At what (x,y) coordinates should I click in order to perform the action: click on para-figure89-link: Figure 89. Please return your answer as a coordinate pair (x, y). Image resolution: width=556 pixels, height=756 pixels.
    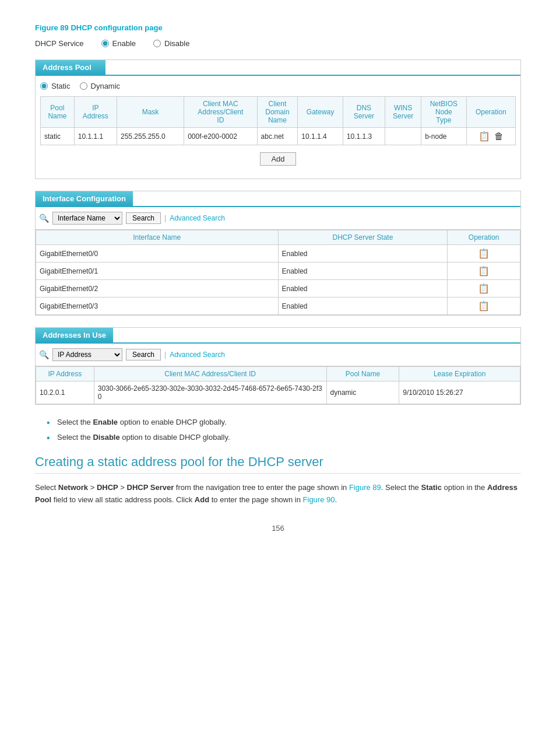
    Looking at the image, I should click on (365, 488).